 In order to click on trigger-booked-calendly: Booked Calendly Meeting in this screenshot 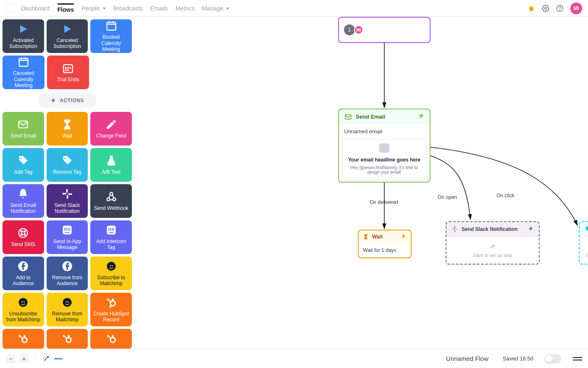, I will do `click(111, 36)`.